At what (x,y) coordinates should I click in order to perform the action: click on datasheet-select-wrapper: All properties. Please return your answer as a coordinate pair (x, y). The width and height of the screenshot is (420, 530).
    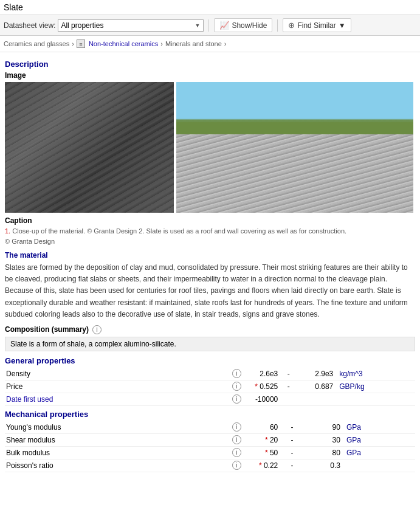
    Looking at the image, I should click on (131, 26).